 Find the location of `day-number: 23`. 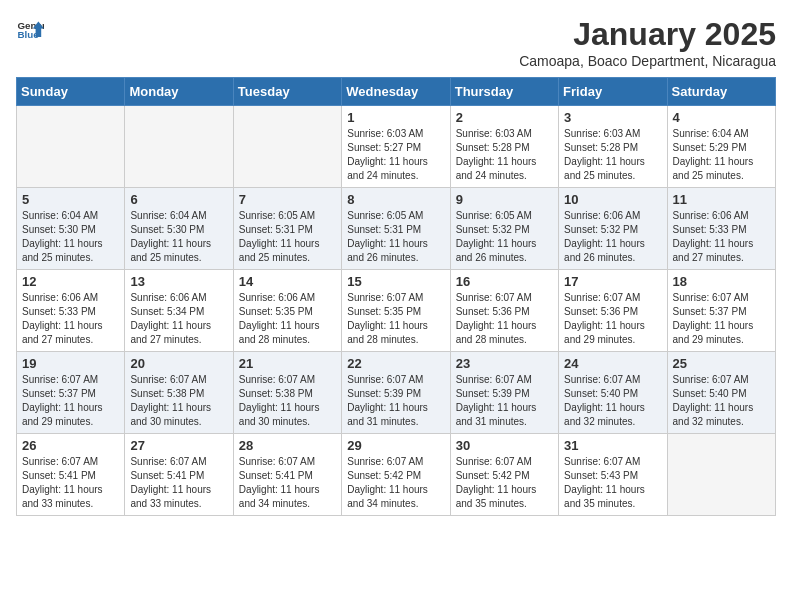

day-number: 23 is located at coordinates (504, 364).